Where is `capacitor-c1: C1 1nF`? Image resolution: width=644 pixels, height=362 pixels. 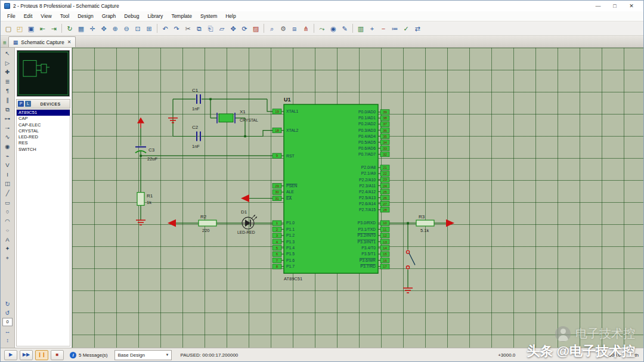 capacitor-c1: C1 1nF is located at coordinates (196, 100).